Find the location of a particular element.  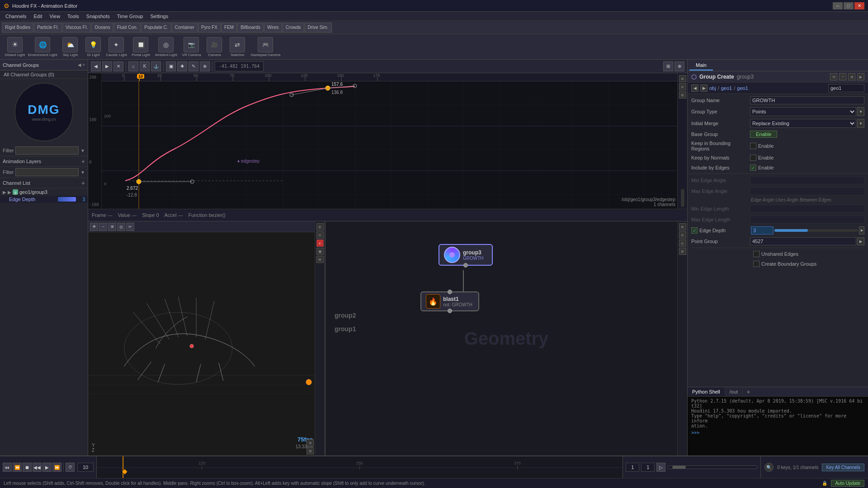

anim-toolbar-anchor: ⚓ is located at coordinates (156, 66).